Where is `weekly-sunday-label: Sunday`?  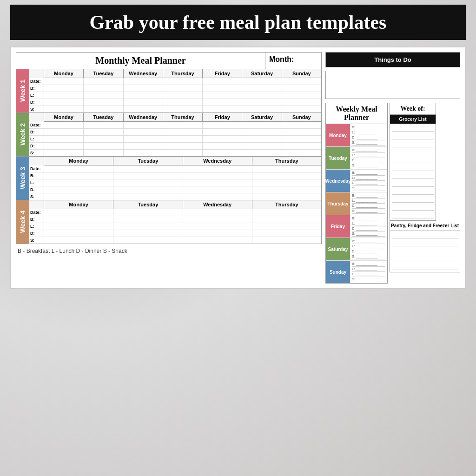
weekly-sunday-label: Sunday is located at coordinates (338, 272).